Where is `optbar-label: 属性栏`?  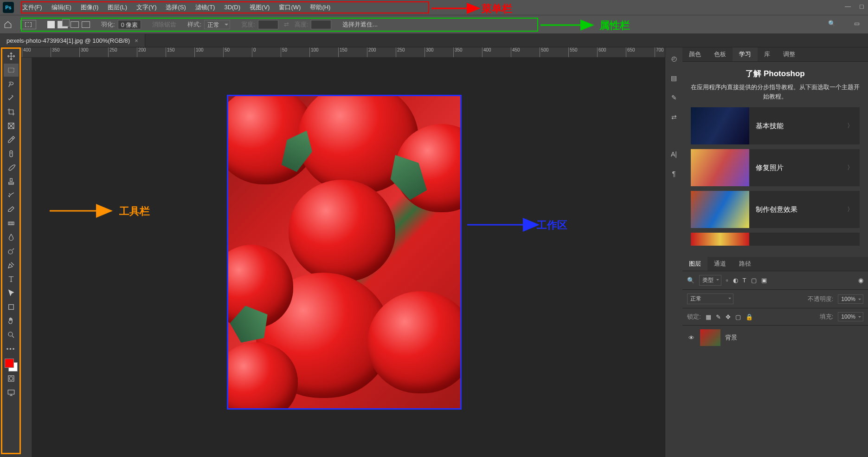
optbar-label: 属性栏 is located at coordinates (615, 26).